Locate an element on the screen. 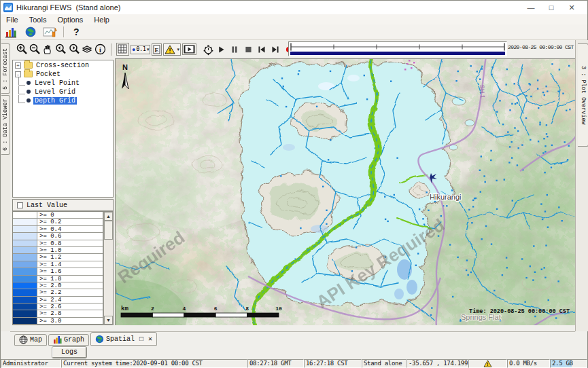  zoom-next-icon is located at coordinates (74, 49).